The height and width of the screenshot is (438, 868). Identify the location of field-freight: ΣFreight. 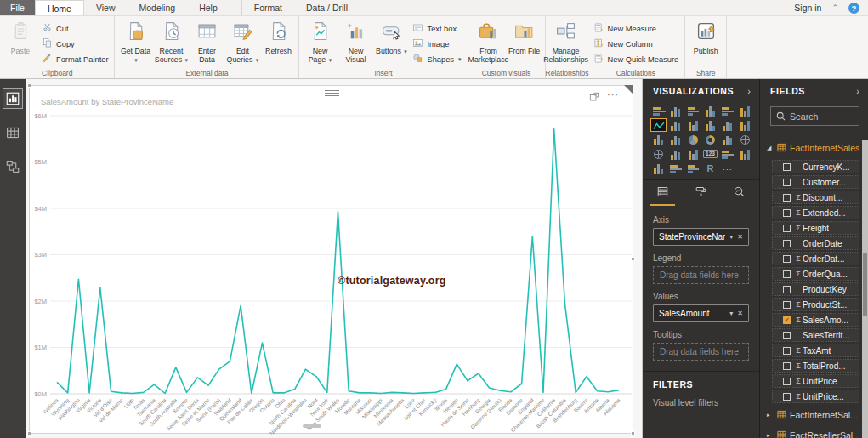
(816, 228).